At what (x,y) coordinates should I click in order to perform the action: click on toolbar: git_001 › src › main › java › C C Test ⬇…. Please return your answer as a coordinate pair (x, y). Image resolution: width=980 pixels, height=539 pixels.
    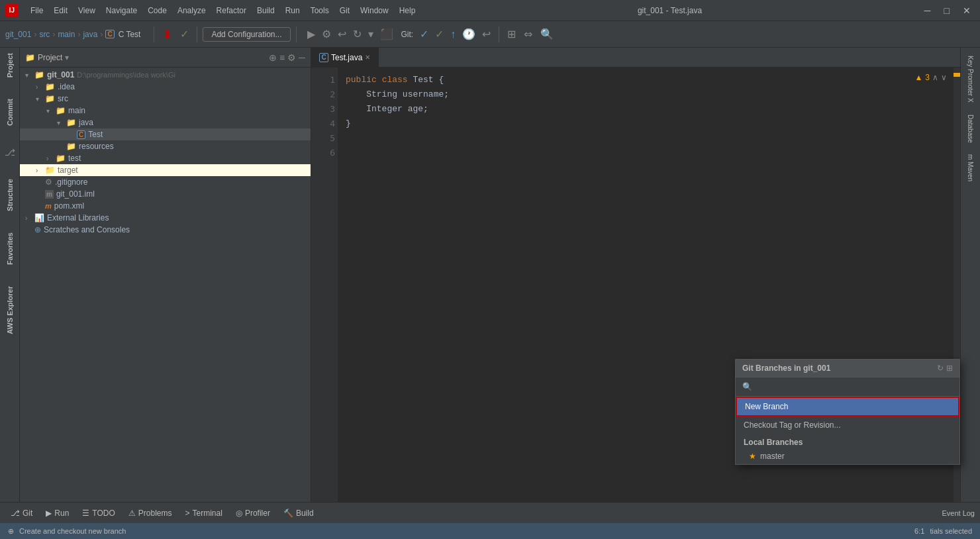
    Looking at the image, I should click on (490, 34).